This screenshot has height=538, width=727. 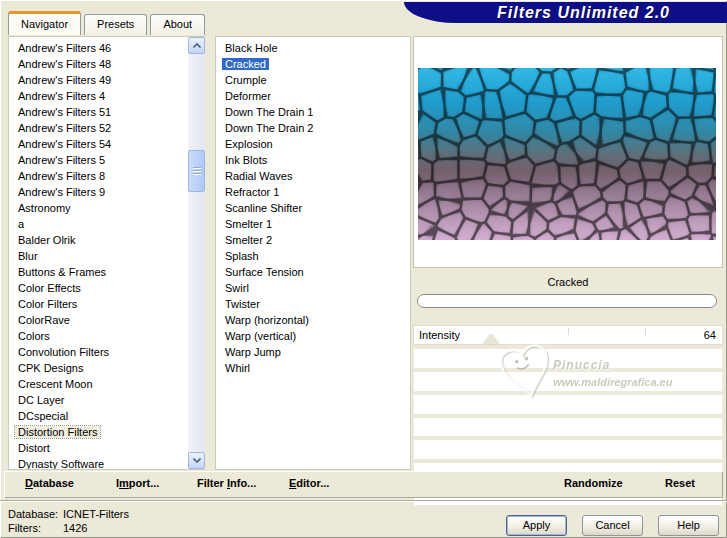 I want to click on filter-item: Refractor 1, so click(x=316, y=192).